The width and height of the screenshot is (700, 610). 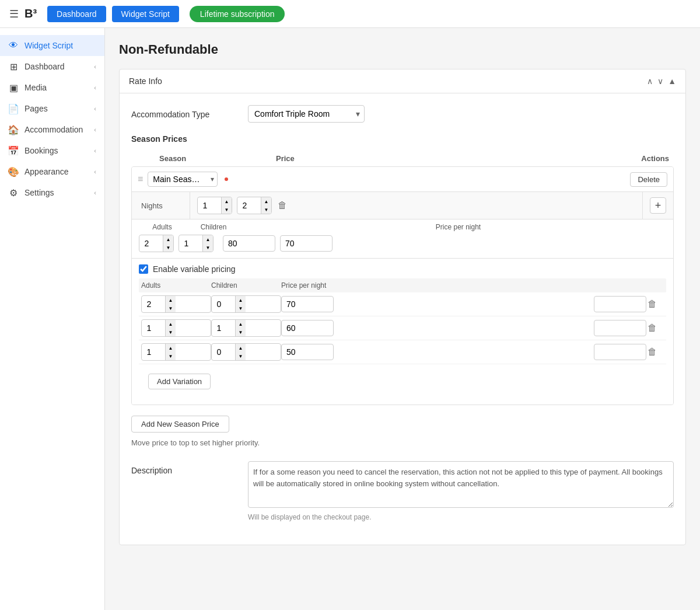 What do you see at coordinates (620, 304) in the screenshot?
I see `var-price2-1-input` at bounding box center [620, 304].